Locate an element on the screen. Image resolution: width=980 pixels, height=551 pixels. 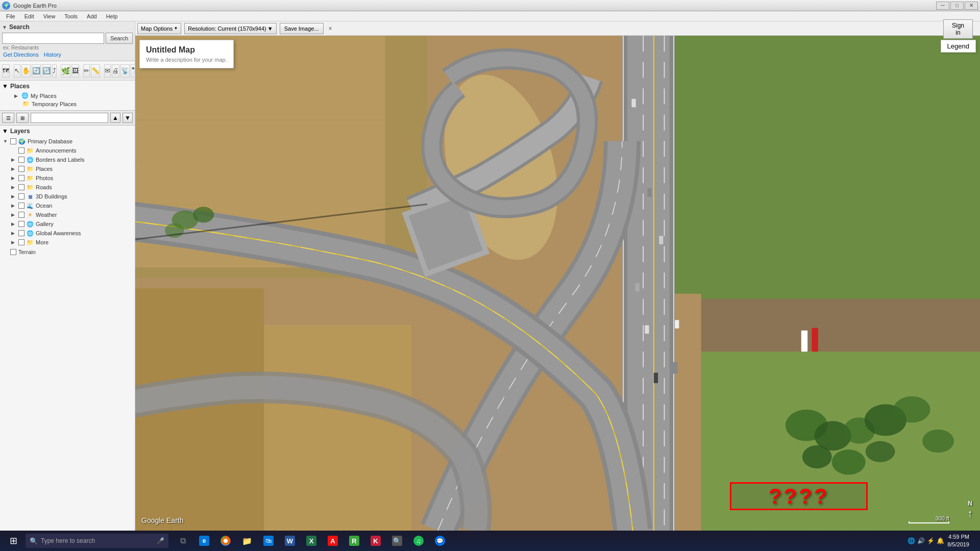
layer-more: ▶ 📁 More is located at coordinates (71, 242).